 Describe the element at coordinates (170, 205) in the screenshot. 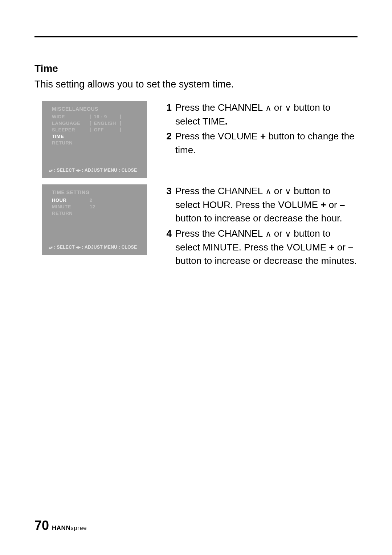

I see `step-number: 3` at that location.